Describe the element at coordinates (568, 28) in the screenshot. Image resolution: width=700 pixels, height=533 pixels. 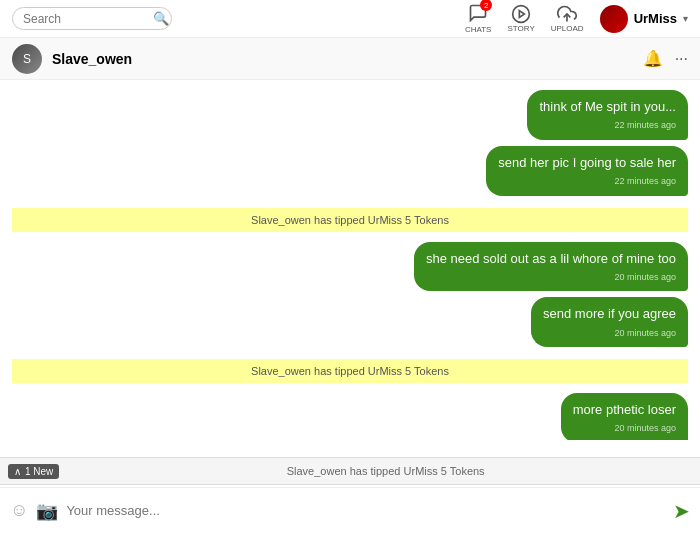
I see `upload-label: UPLOAD` at that location.